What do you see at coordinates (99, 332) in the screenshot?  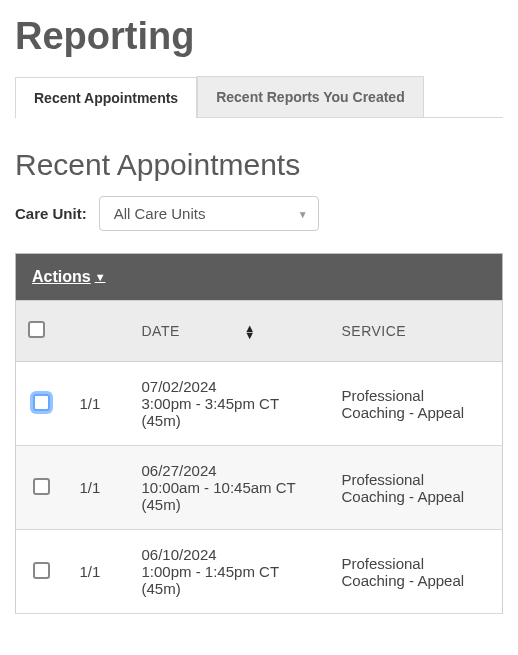 I see `column-header-count` at bounding box center [99, 332].